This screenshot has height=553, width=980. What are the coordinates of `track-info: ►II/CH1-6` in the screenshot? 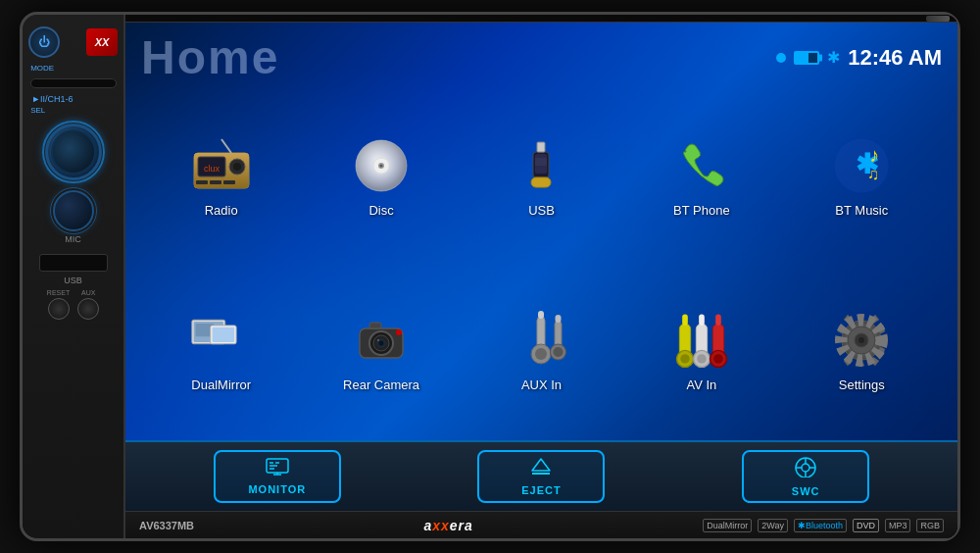 It's located at (73, 99).